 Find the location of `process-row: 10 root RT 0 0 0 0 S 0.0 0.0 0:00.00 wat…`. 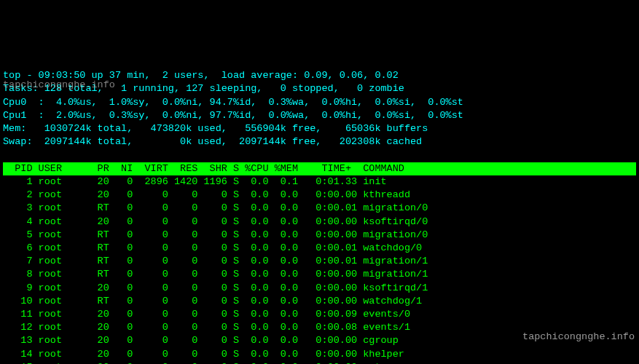

process-row: 10 root RT 0 0 0 0 S 0.0 0.0 0:00.00 wat… is located at coordinates (319, 301).